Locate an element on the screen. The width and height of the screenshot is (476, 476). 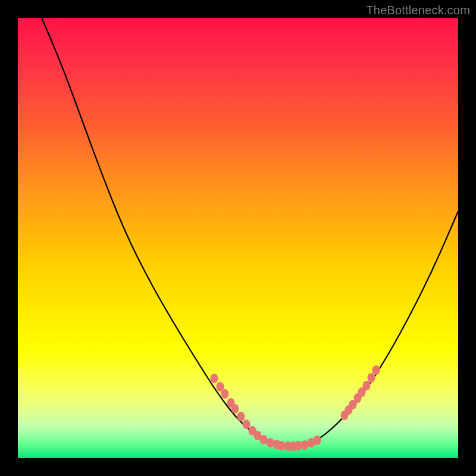
data-markers is located at coordinates (295, 408).